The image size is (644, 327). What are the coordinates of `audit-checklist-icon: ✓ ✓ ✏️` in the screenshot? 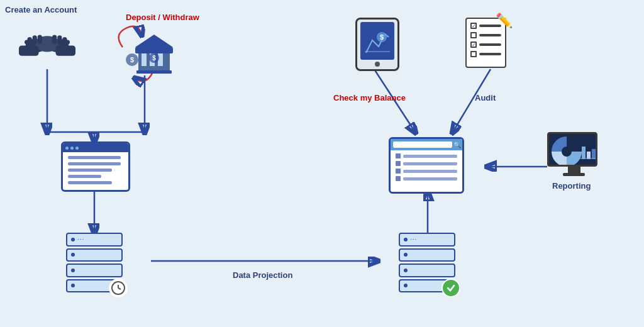 It's located at (486, 43).